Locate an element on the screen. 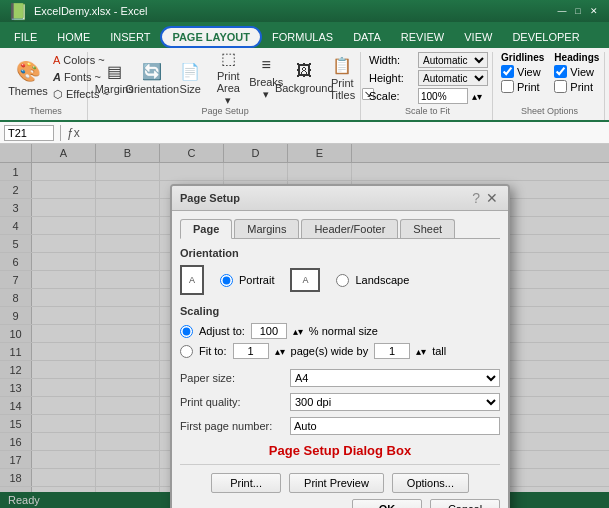 This screenshot has height=508, width=609. scaling-section: Scaling Adjust to: ▴▾ % normal size Fit … is located at coordinates (340, 332).